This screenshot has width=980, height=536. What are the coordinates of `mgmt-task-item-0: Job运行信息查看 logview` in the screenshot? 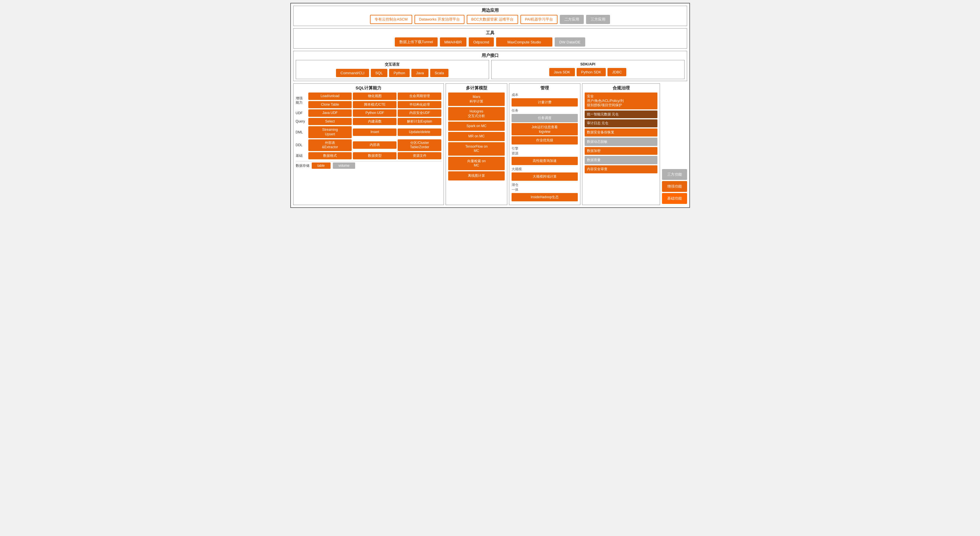 It's located at (545, 129).